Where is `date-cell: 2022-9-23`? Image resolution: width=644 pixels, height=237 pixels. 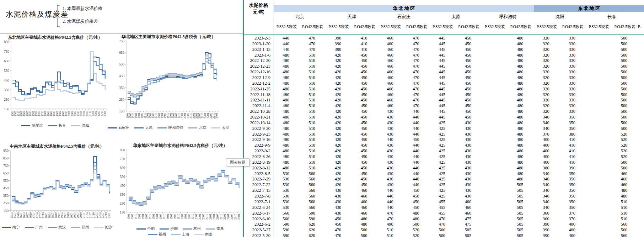
date-cell: 2022-9-23 is located at coordinates (258, 135).